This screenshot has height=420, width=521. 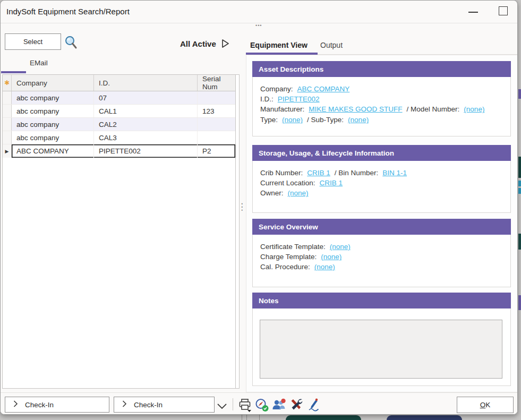 I want to click on cell-id: CAL3, so click(x=146, y=138).